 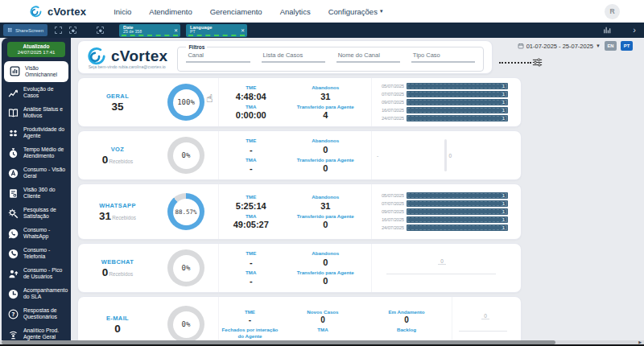 I want to click on filter-input-nome-do-canal: Nome do Canal, so click(x=369, y=56).